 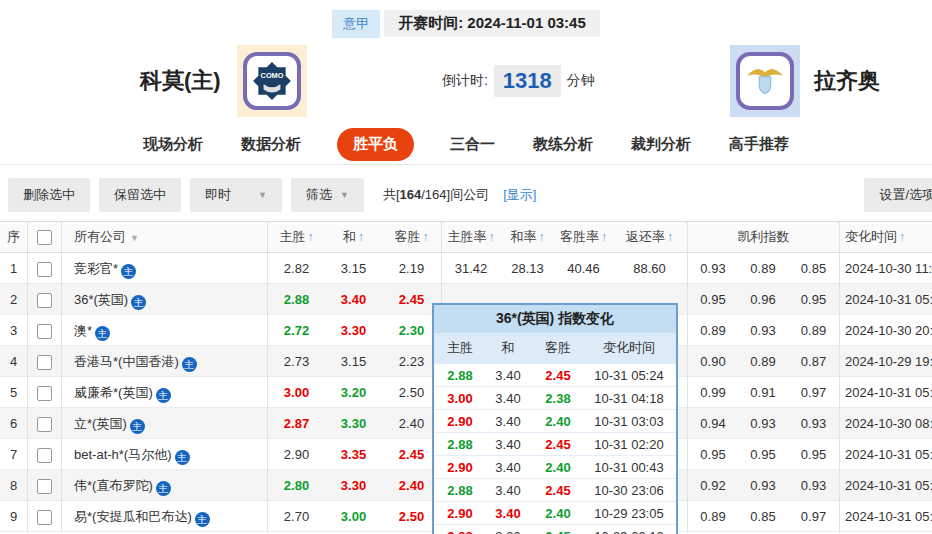 What do you see at coordinates (14, 362) in the screenshot?
I see `row-seq: 4` at bounding box center [14, 362].